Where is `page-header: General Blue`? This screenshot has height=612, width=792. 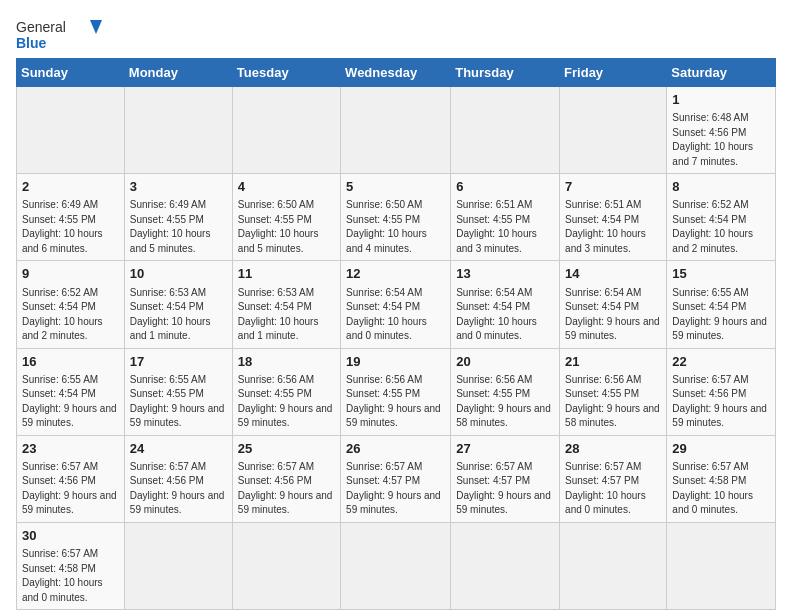
page-header: General Blue is located at coordinates (396, 34).